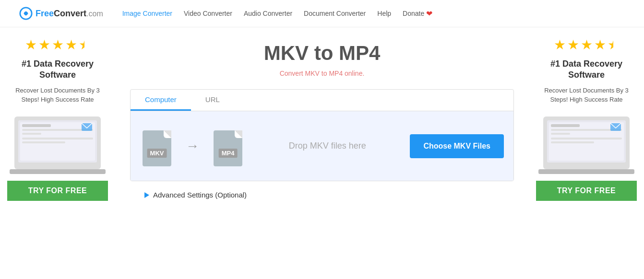  Describe the element at coordinates (196, 195) in the screenshot. I see `advanced-settings: Advanced Settings (Optional)` at that location.